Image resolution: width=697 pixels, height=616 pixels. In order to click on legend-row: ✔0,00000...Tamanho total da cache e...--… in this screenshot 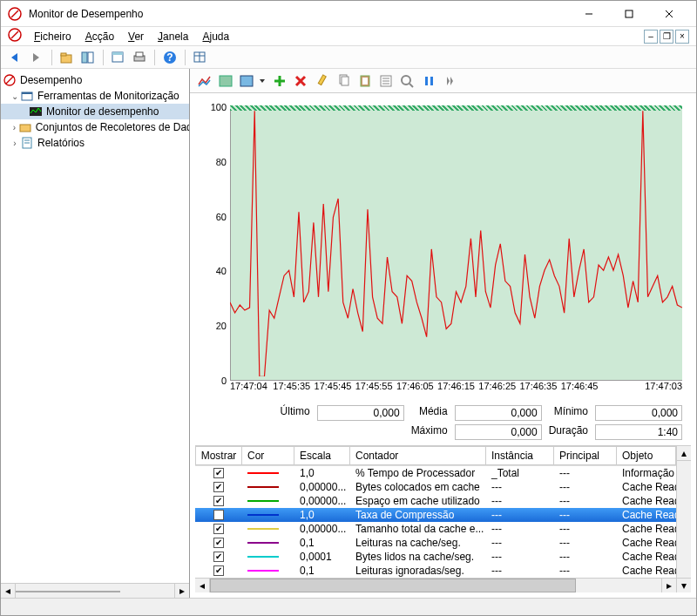, I will do `click(436, 529)`.